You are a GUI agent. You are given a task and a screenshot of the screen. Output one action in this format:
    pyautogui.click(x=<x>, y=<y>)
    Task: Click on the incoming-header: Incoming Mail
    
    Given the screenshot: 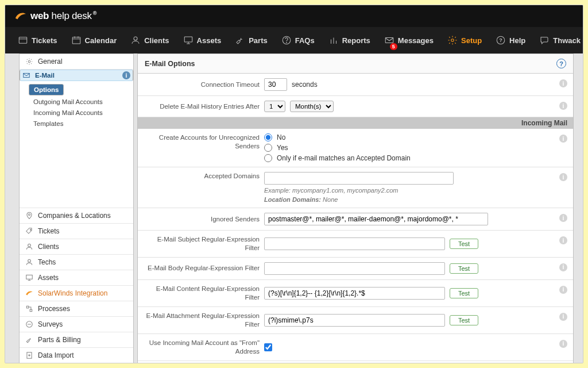 What is the action you would take?
    pyautogui.click(x=355, y=123)
    